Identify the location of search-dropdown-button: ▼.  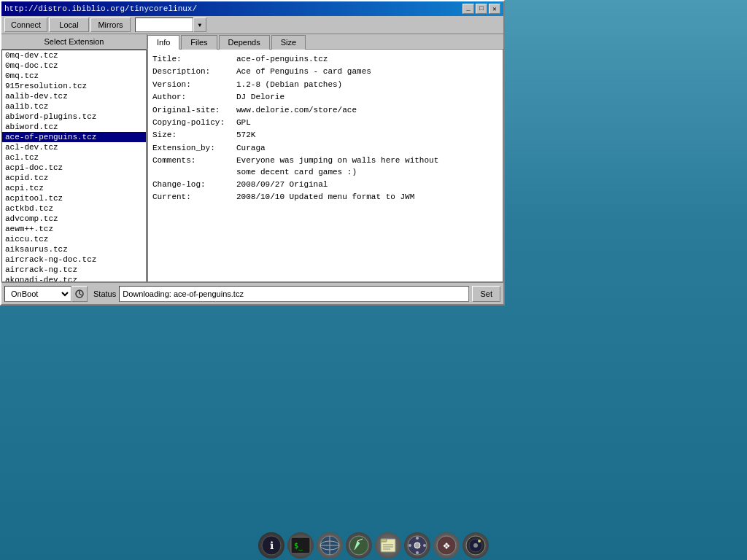
(200, 25).